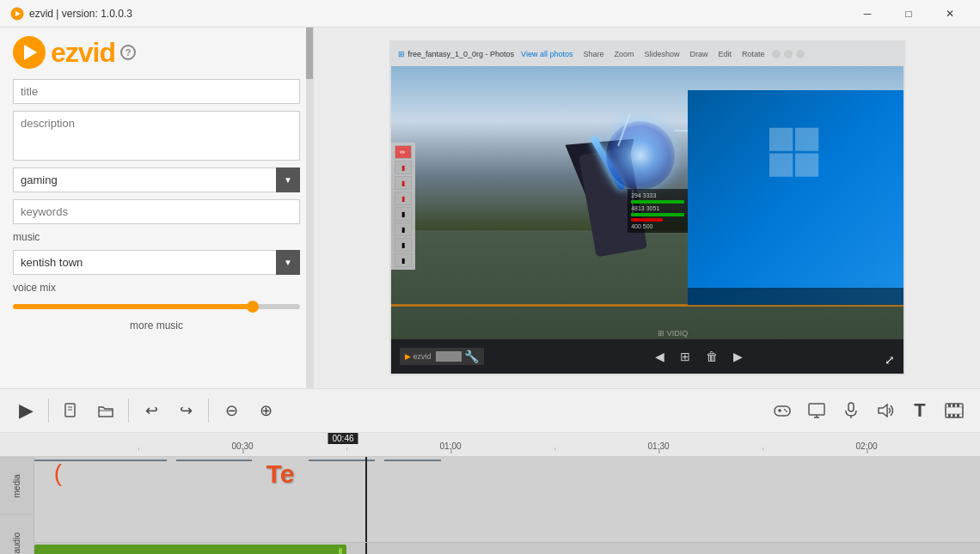 The image size is (980, 554). I want to click on play-triangle, so click(31, 52).